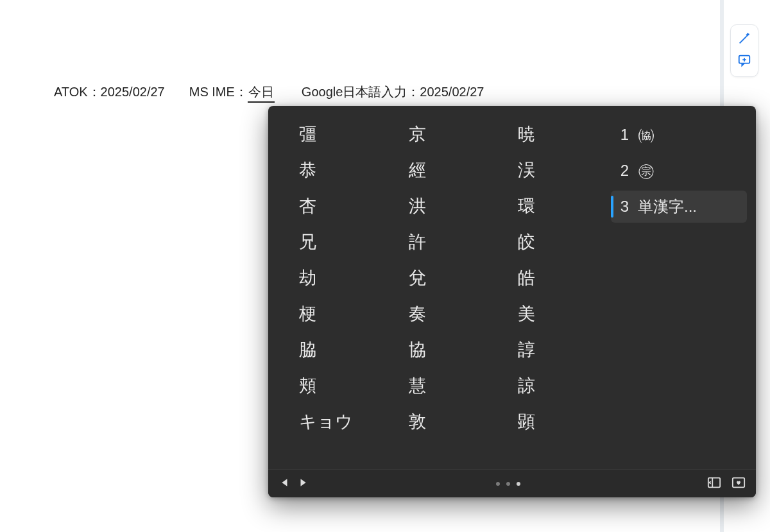  I want to click on atok-value: 2025/02/27, so click(133, 92).